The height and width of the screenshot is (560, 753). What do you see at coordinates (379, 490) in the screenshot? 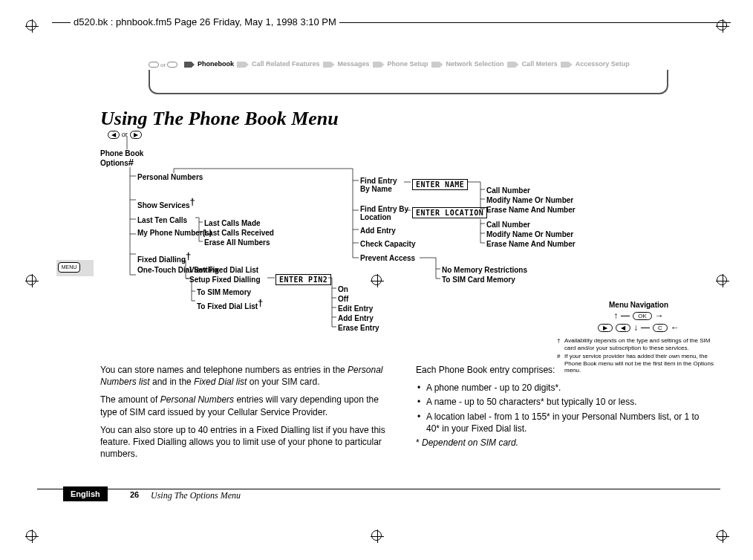
I see `footer-rule` at bounding box center [379, 490].